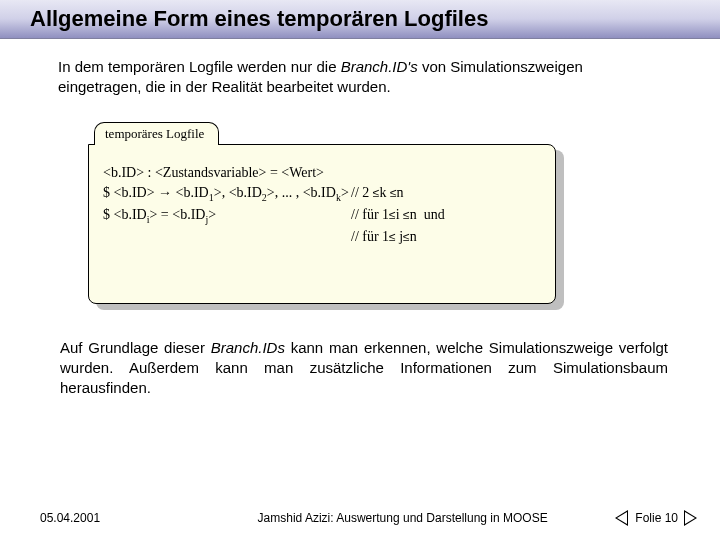  I want to click on footer-page: Folie 10, so click(656, 518).